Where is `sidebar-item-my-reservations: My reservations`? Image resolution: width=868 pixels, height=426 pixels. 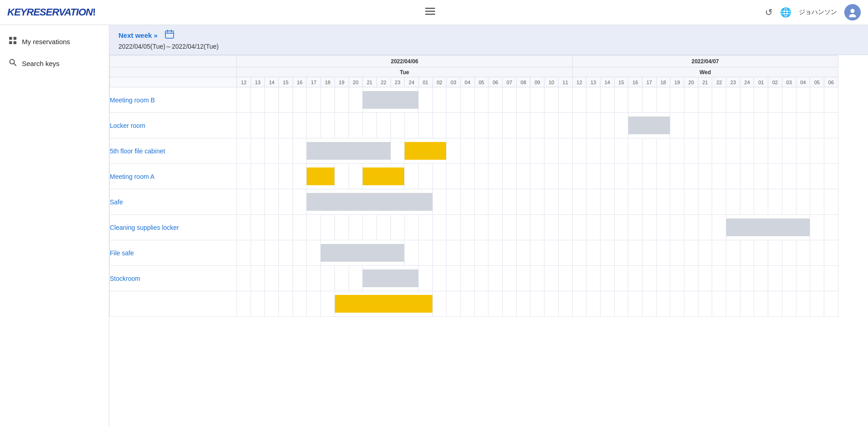
sidebar-item-my-reservations: My reservations is located at coordinates (55, 41).